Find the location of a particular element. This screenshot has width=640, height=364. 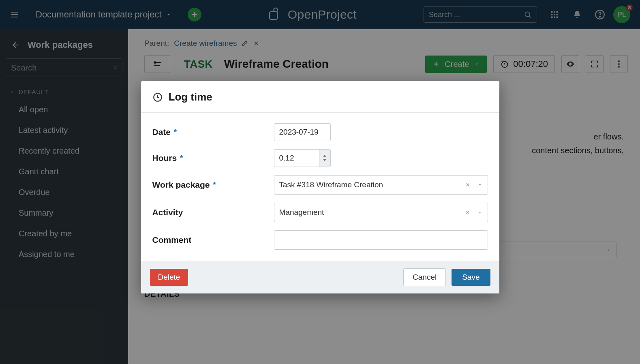

hours-label: Hours is located at coordinates (165, 158).